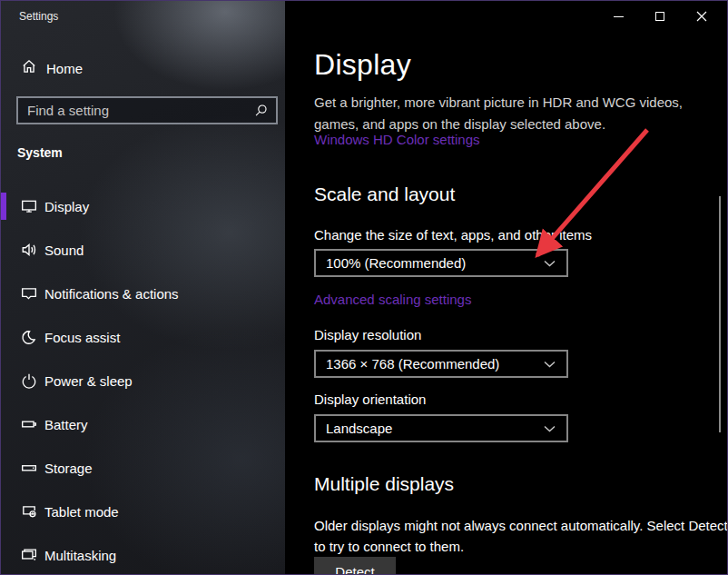 The image size is (728, 575). What do you see at coordinates (29, 381) in the screenshot?
I see `power-icon` at bounding box center [29, 381].